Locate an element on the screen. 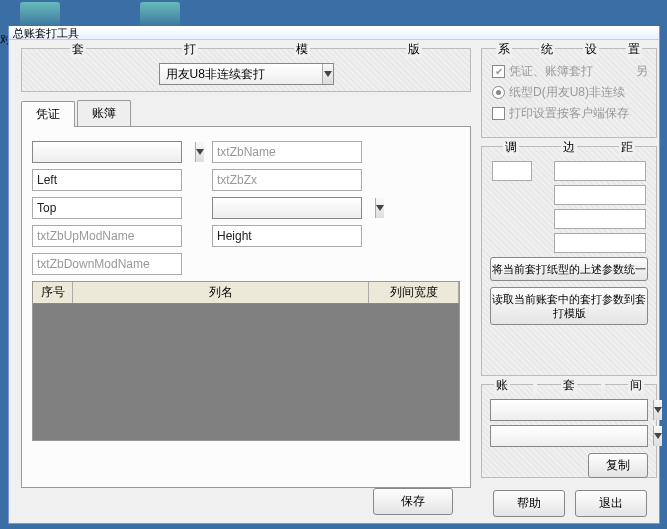 The width and height of the screenshot is (667, 529). left-input is located at coordinates (107, 180).